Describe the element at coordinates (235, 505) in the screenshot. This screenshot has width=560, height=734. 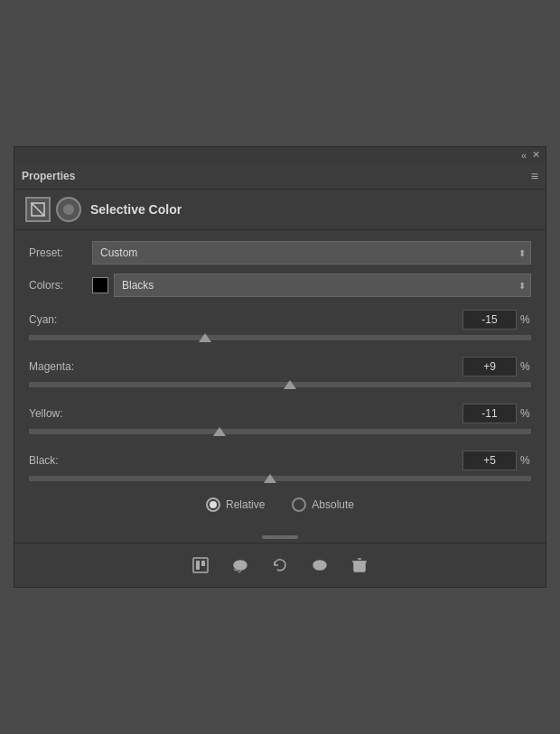
I see `relative-option: Relative` at that location.